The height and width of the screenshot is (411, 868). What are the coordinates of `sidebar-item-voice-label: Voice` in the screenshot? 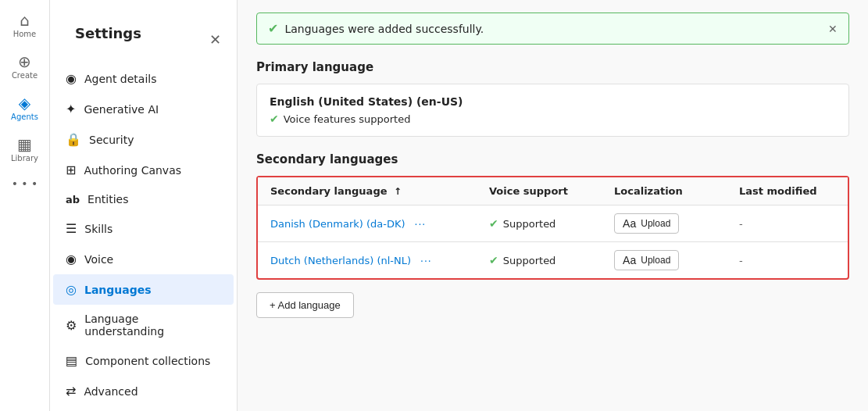 It's located at (98, 259).